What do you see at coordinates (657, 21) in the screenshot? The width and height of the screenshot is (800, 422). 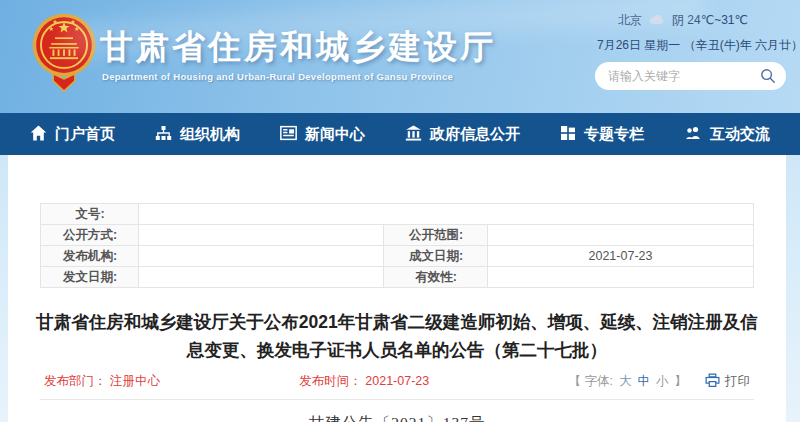 I see `cloud-icon` at bounding box center [657, 21].